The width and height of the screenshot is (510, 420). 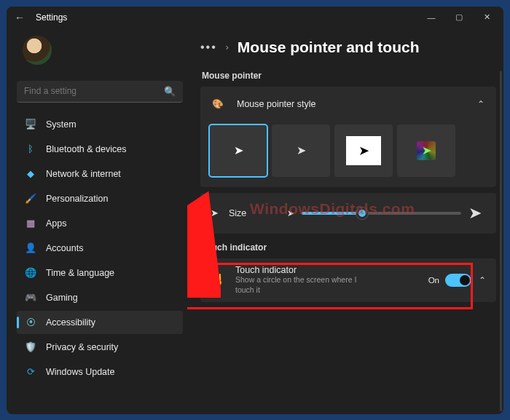 I want to click on nav-label: Privacy & security, so click(x=82, y=347).